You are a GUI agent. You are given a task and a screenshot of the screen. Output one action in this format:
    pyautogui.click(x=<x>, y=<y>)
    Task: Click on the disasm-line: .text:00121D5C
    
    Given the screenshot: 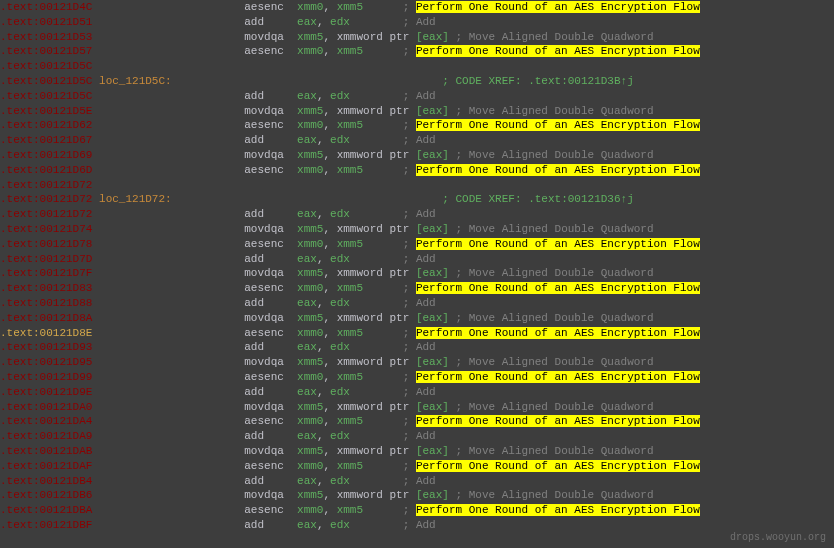 What is the action you would take?
    pyautogui.click(x=417, y=66)
    